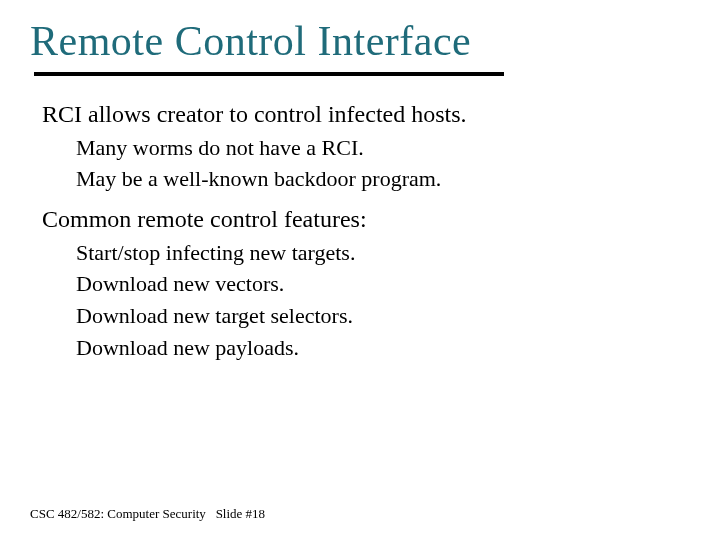 This screenshot has width=720, height=540. I want to click on bullet-level2: Download new vectors., so click(366, 284).